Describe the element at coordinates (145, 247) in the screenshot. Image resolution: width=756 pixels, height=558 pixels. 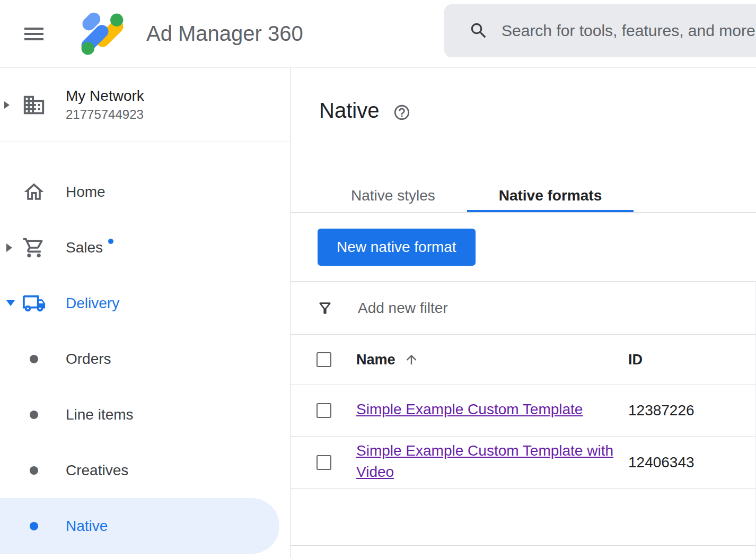
I see `sidebar-item-sales: Sales` at that location.